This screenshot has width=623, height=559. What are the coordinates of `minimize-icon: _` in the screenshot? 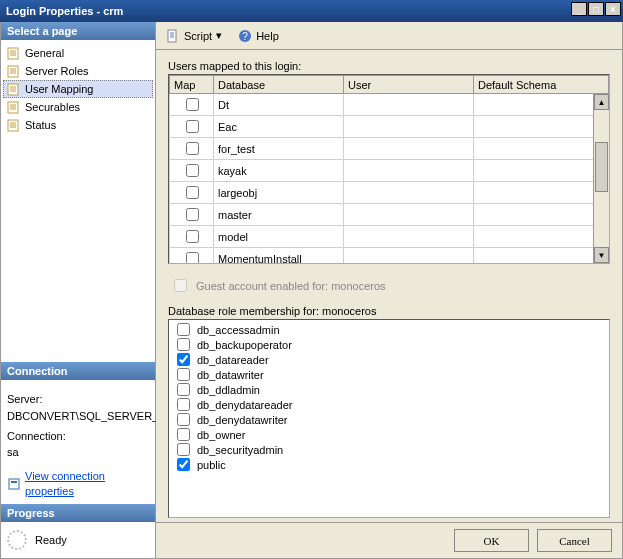 It's located at (579, 9).